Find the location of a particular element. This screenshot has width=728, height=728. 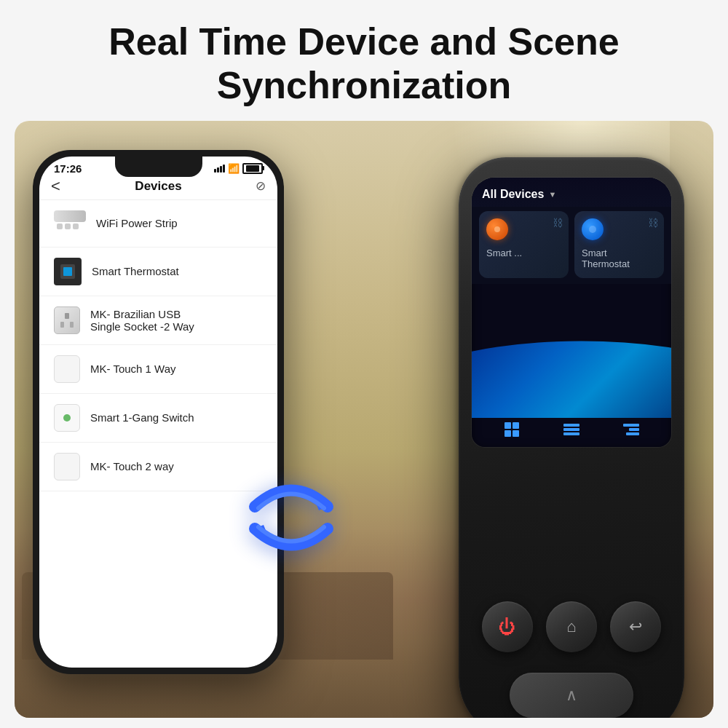

page-title: Real Time Device and Scene Synchronizati… is located at coordinates (364, 64).